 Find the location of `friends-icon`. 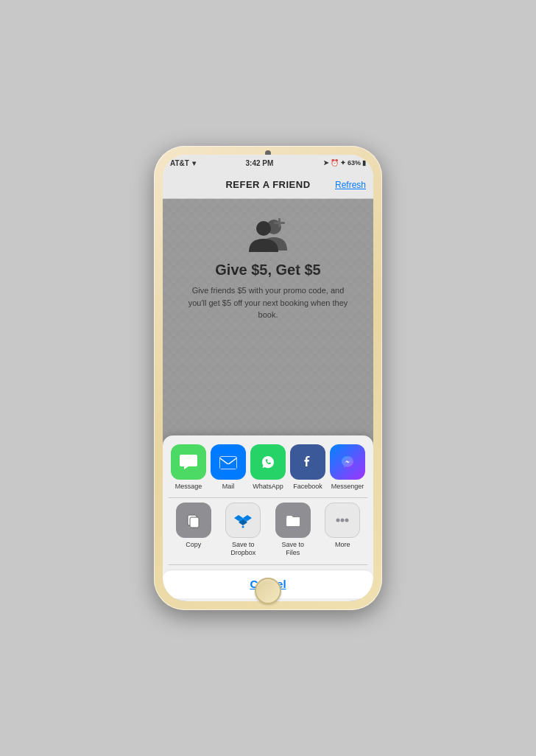

friends-icon is located at coordinates (268, 234).